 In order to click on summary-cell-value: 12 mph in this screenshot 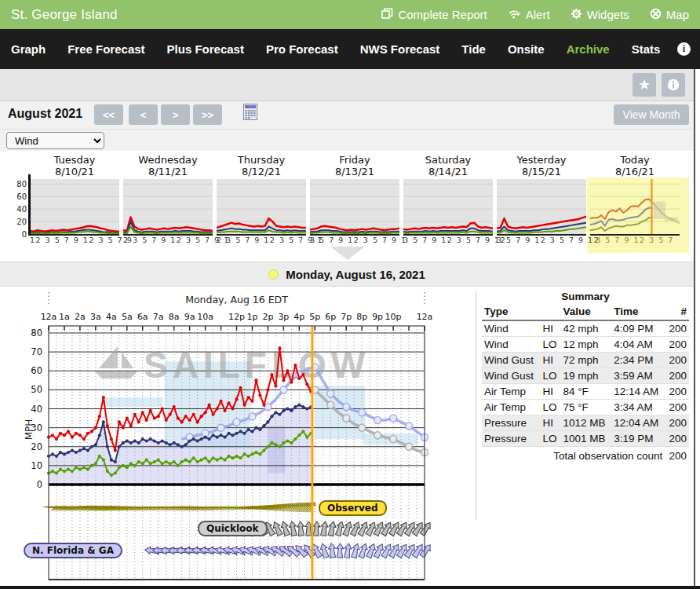, I will do `click(585, 345)`.